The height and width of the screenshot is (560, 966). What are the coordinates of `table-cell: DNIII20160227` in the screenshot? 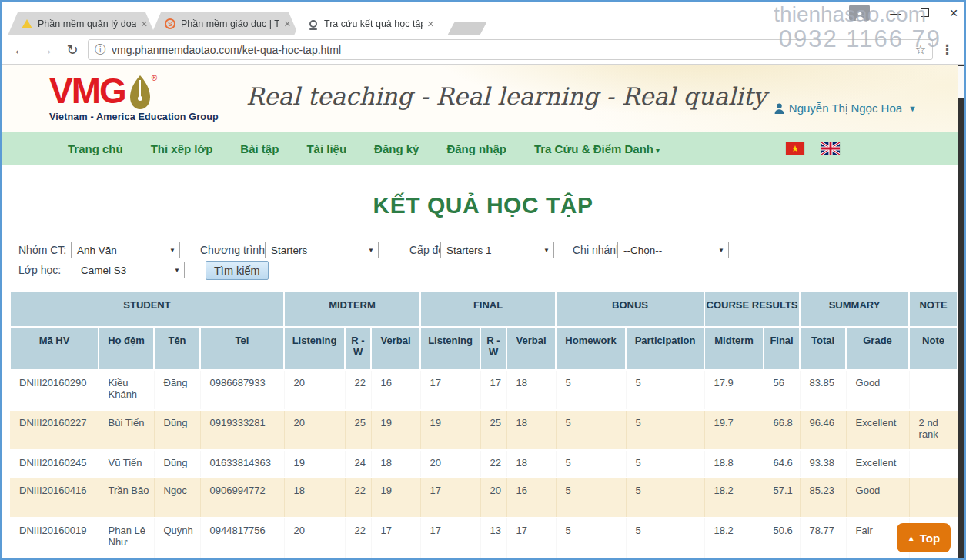 It's located at (54, 430).